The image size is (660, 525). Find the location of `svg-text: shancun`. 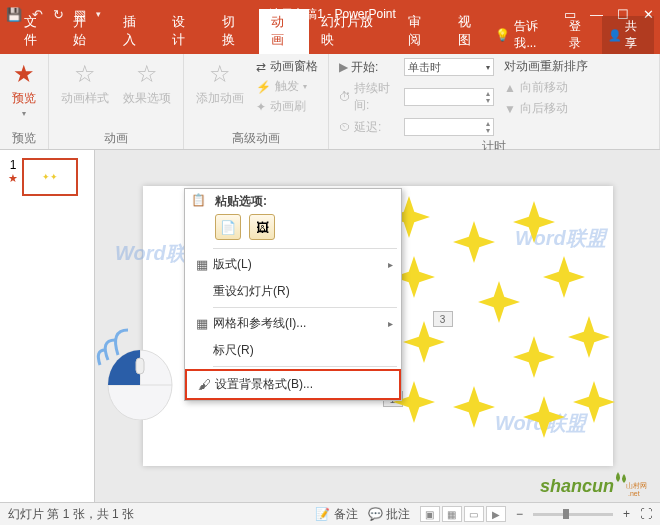

svg-text: shancun is located at coordinates (577, 486).